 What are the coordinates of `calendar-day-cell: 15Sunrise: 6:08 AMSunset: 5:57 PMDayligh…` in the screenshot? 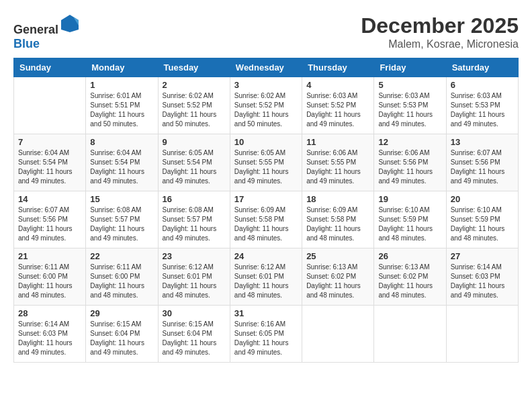 It's located at (122, 220).